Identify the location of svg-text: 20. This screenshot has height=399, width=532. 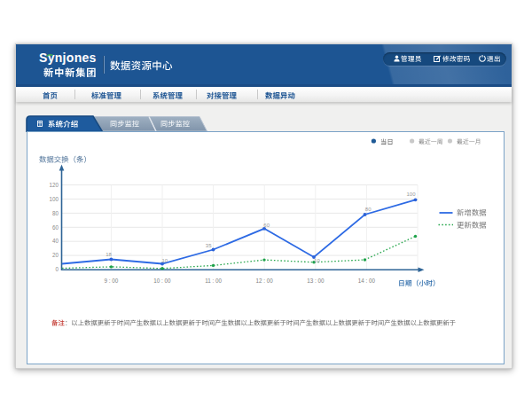
(56, 255).